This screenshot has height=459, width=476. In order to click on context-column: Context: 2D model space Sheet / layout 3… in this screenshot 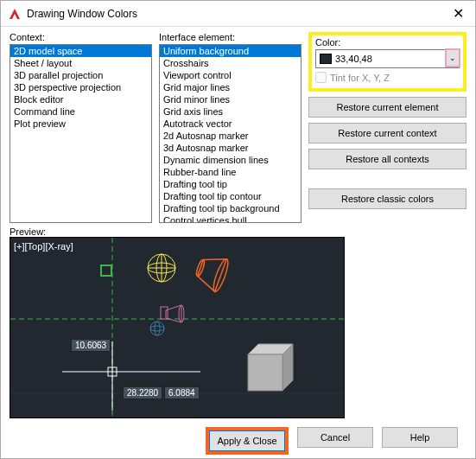, I will do `click(81, 128)`.